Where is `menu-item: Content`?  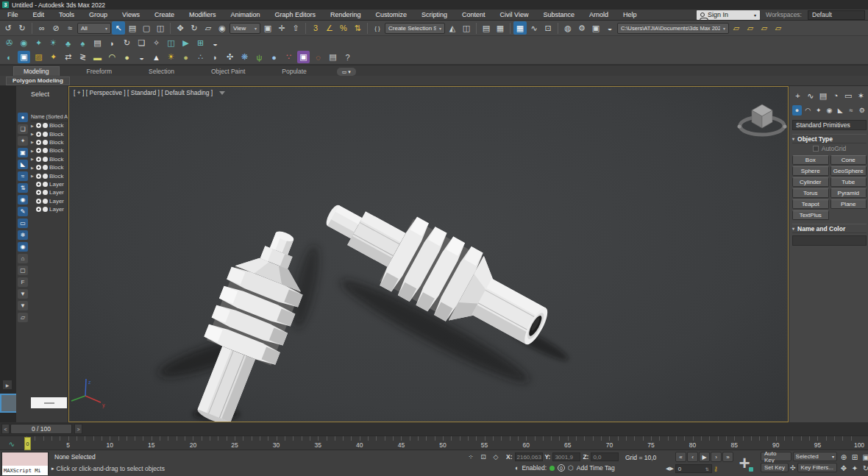
menu-item: Content is located at coordinates (474, 15).